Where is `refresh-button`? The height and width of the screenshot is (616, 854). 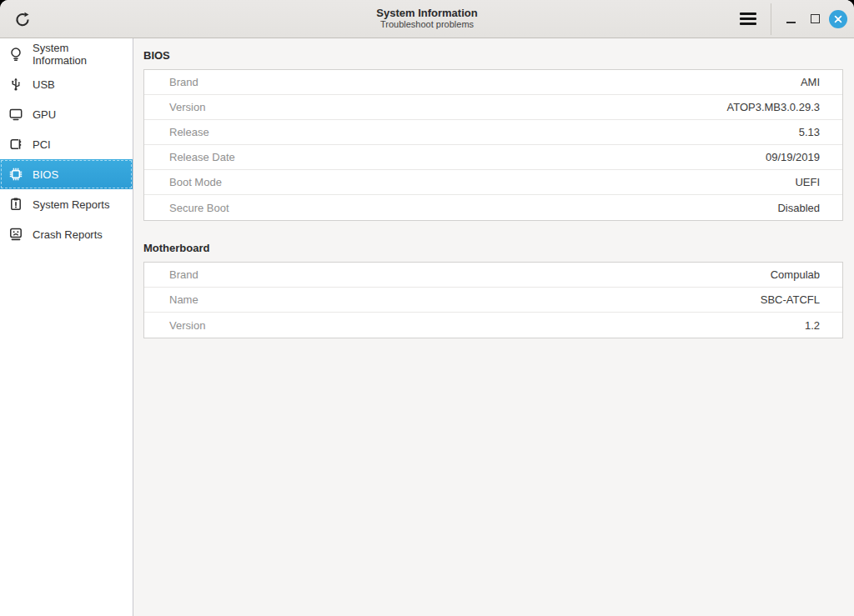
refresh-button is located at coordinates (23, 19).